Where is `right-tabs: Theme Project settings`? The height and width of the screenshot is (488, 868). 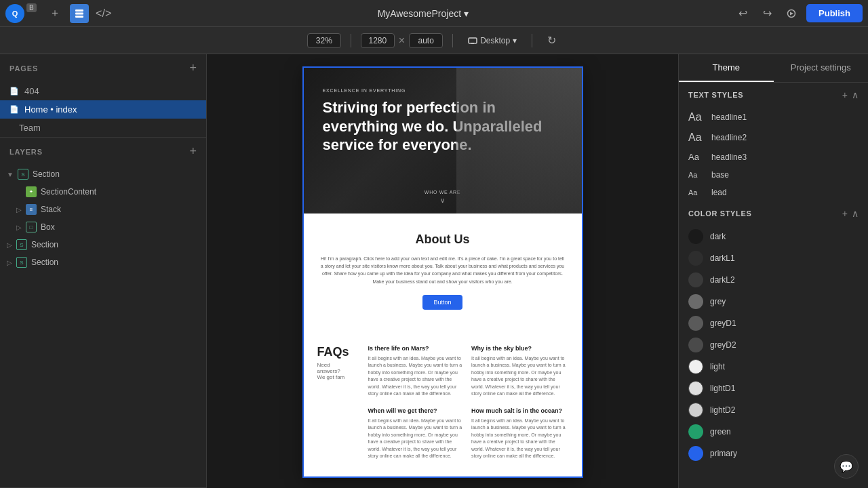
right-tabs: Theme Project settings is located at coordinates (773, 68).